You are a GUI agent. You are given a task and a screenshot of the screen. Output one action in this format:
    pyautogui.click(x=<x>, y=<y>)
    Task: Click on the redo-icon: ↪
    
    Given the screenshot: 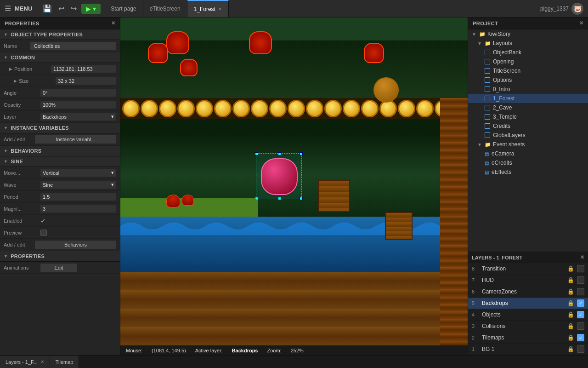 What is the action you would take?
    pyautogui.click(x=74, y=8)
    